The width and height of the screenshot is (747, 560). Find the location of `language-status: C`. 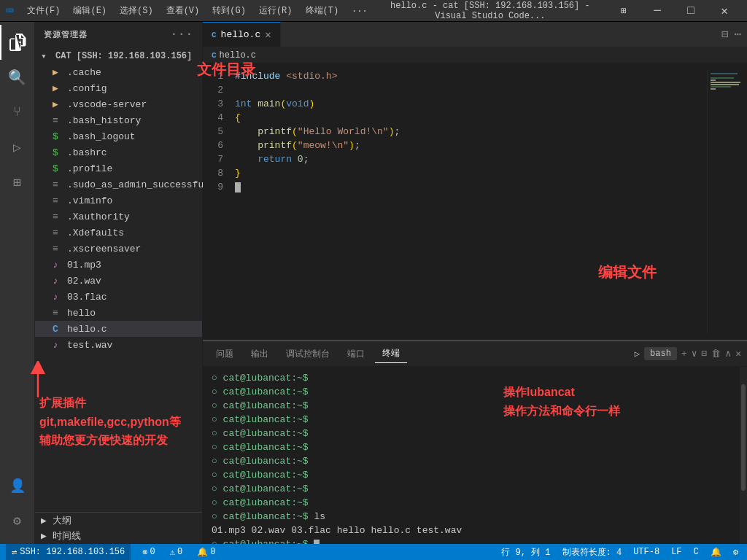

language-status: C is located at coordinates (696, 552).